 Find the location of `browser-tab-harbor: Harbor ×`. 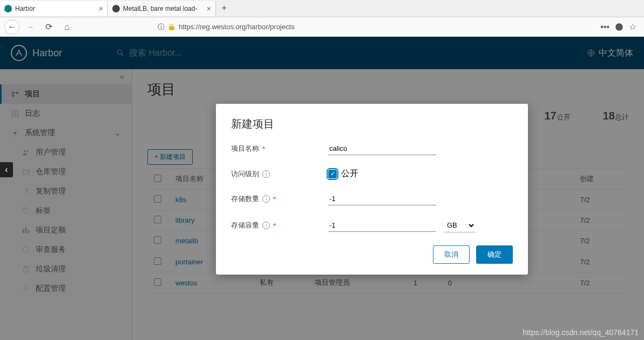

browser-tab-harbor: Harbor × is located at coordinates (54, 9).